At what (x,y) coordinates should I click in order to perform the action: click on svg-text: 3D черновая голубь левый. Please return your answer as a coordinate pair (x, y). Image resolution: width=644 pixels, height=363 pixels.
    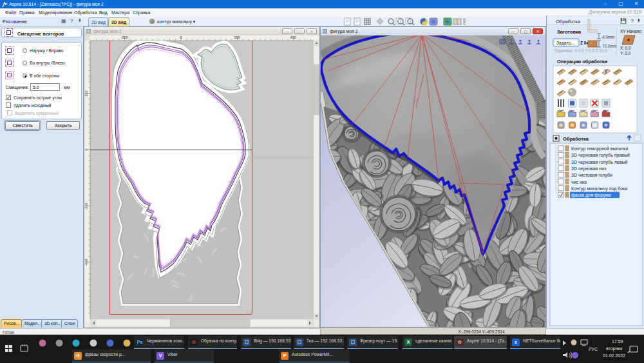
    Looking at the image, I should click on (599, 162).